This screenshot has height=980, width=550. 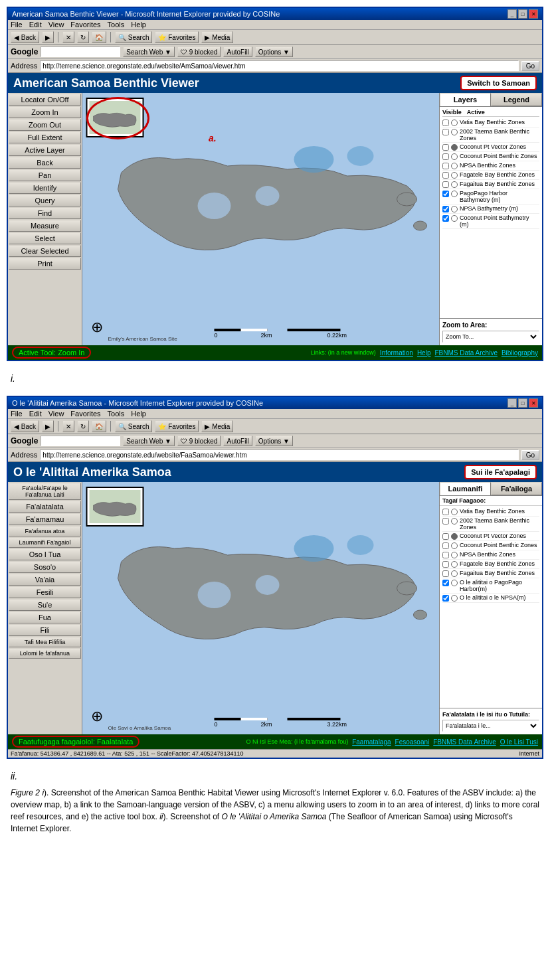 I want to click on blocked-btn-i: 🛡 9 blocked, so click(x=199, y=52).